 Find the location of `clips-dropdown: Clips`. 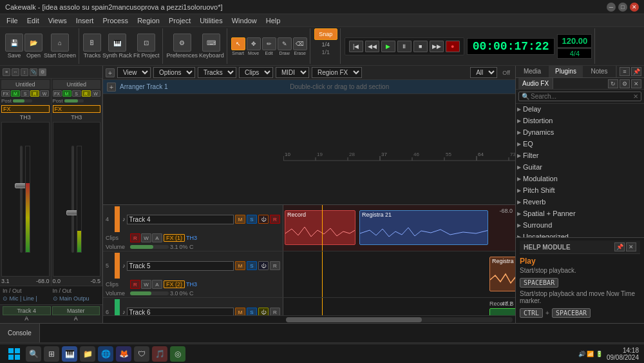

clips-dropdown: Clips is located at coordinates (256, 72).